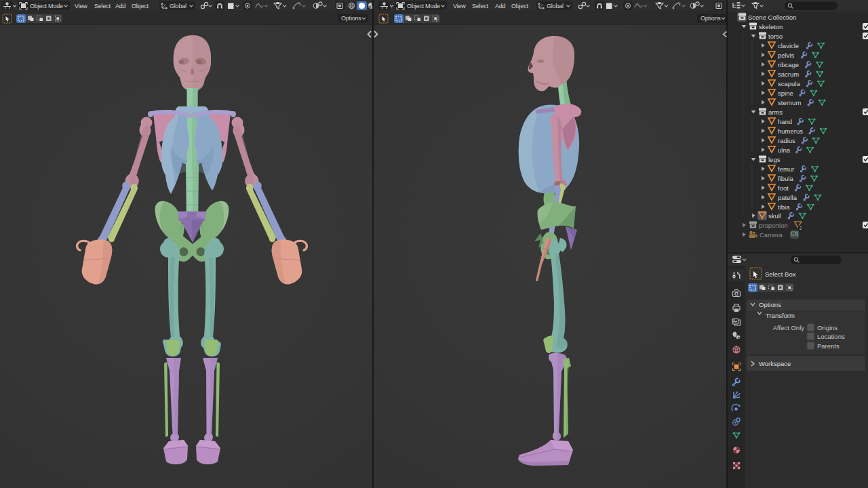 This screenshot has width=868, height=488. What do you see at coordinates (784, 207) in the screenshot?
I see `svg-text: tibia` at bounding box center [784, 207].